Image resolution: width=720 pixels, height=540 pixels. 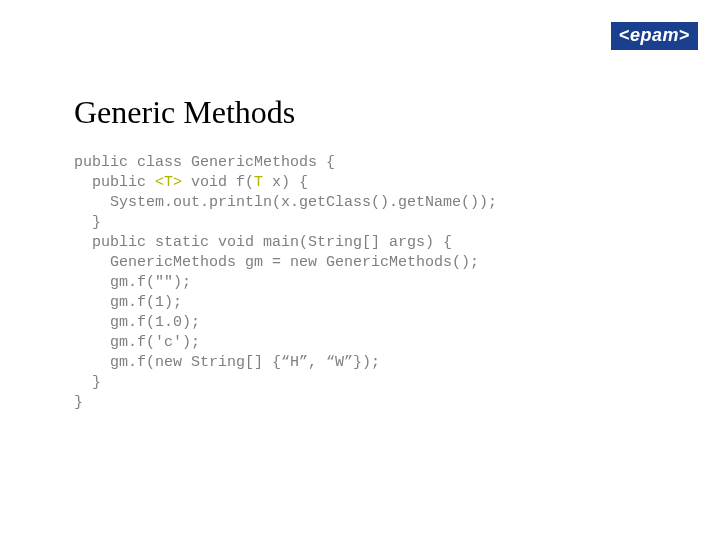 What do you see at coordinates (624, 35) in the screenshot?
I see `logo-open-bracket: <` at bounding box center [624, 35].